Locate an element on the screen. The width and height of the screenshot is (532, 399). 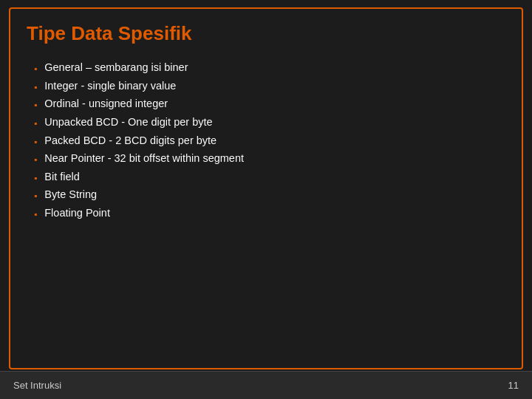
list-item: ▪Integer - single binary value is located at coordinates (270, 86).